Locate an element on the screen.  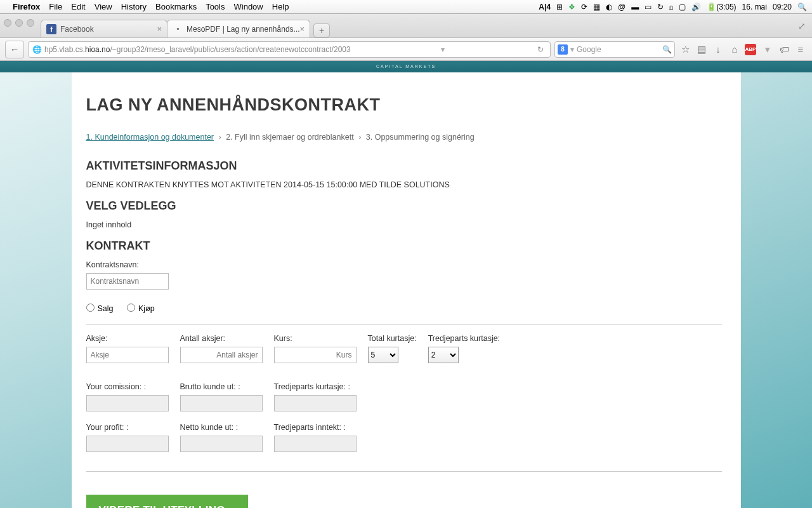
menu-window: Window is located at coordinates (249, 6).